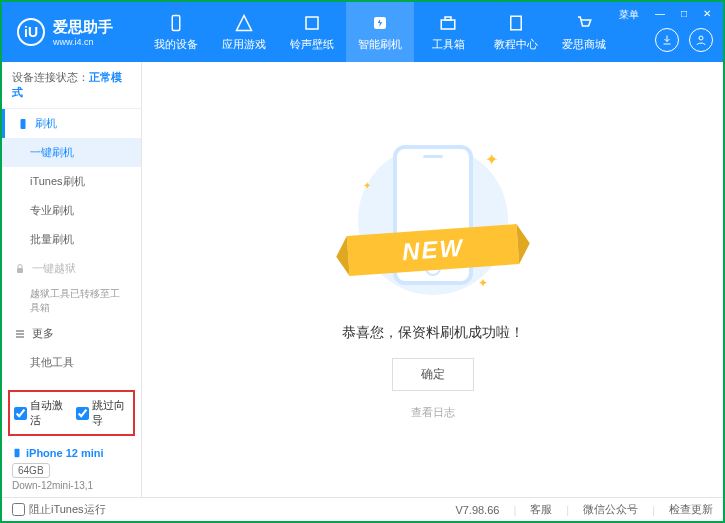 This screenshot has height=523, width=725. Describe the element at coordinates (244, 32) in the screenshot. I see `nav-apps: 应用游戏` at that location.